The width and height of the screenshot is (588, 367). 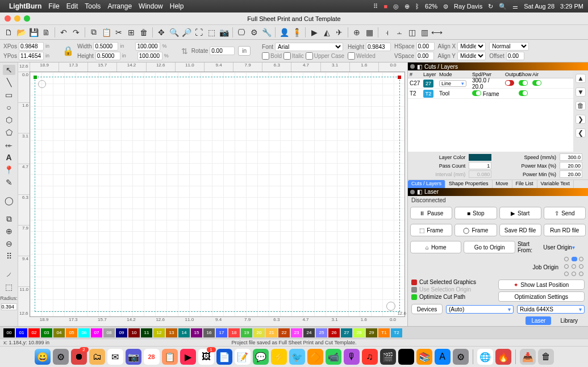 What do you see at coordinates (477, 93) in the screenshot?
I see `frame-toggle` at bounding box center [477, 93].